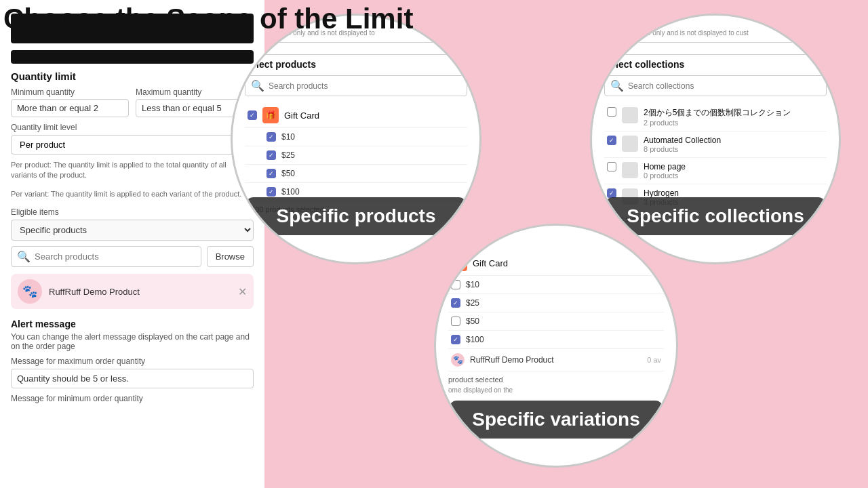 The width and height of the screenshot is (868, 488). I want to click on coll-4-checkbox, so click(612, 193).